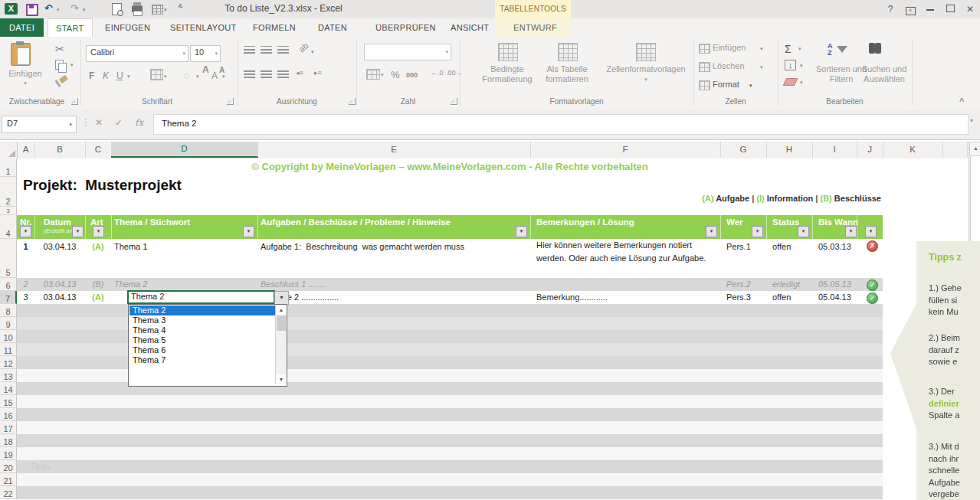 The image size is (980, 500). What do you see at coordinates (521, 231) in the screenshot?
I see `filter-button-aufgaben: ▼` at bounding box center [521, 231].